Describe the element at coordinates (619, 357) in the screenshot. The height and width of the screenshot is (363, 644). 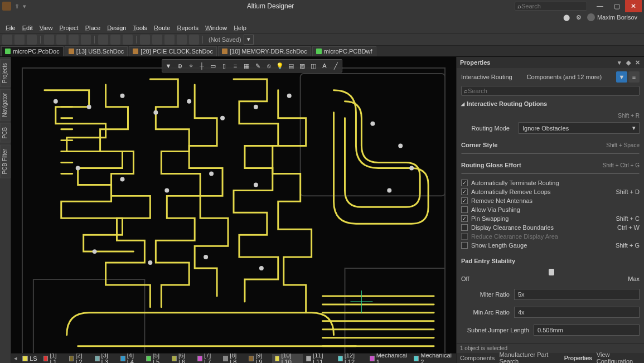
I see `panel-tab: View Configuration` at that location.